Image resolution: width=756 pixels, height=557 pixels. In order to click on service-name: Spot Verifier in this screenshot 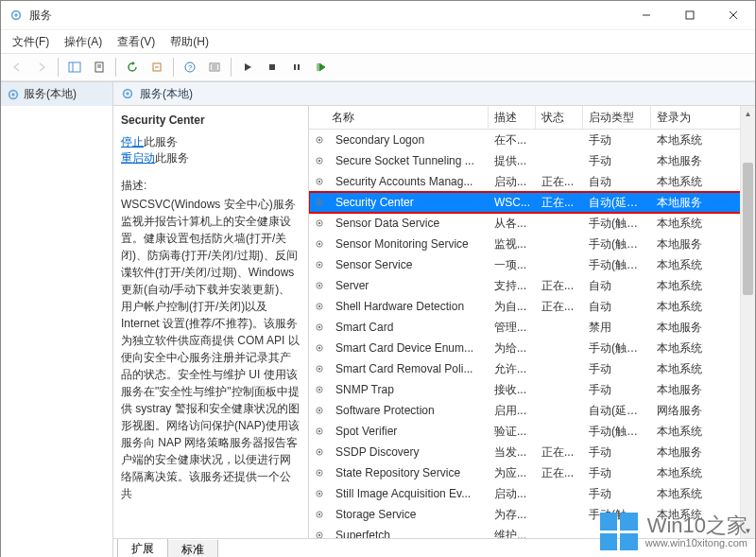, I will do `click(409, 431)`.